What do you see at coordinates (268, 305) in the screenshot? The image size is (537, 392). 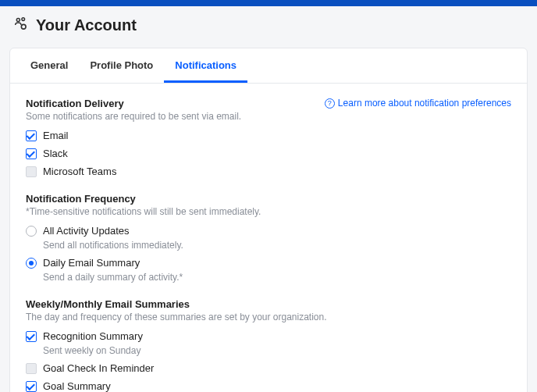 I see `weekly-title: Weekly/Monthly Email Summaries` at bounding box center [268, 305].